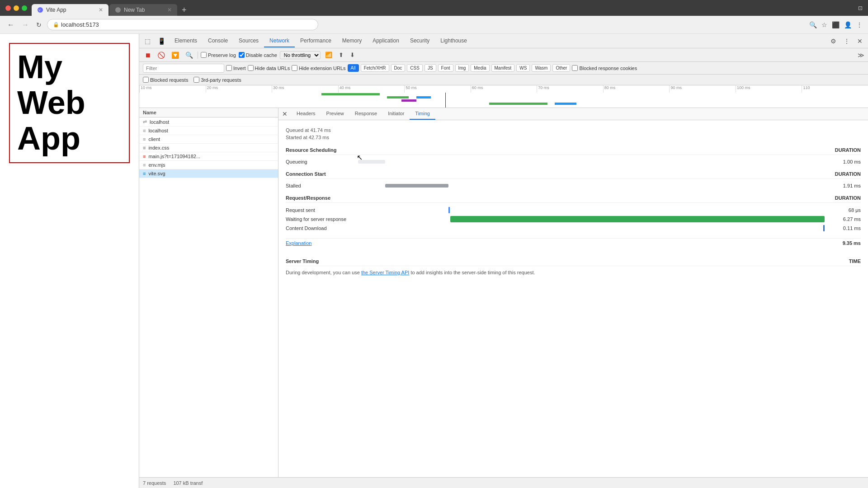 This screenshot has height=488, width=868. Describe the element at coordinates (300, 55) in the screenshot. I see `throttle-select: No throttling` at that location.